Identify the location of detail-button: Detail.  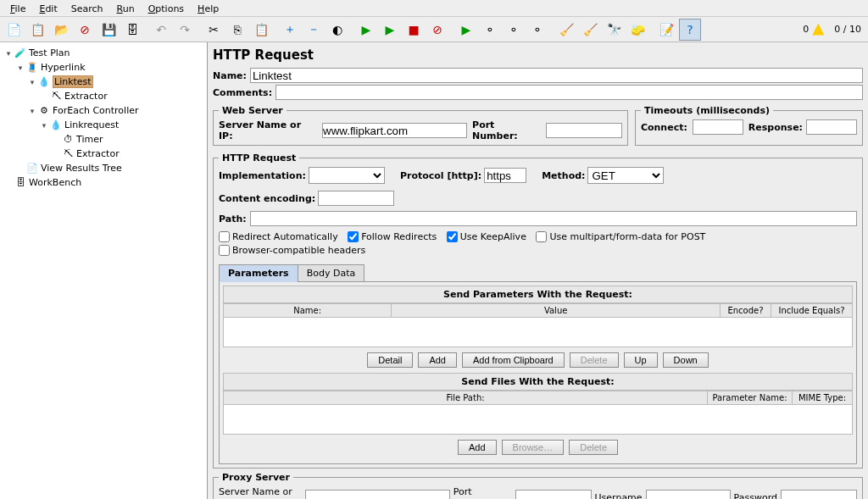
(390, 360).